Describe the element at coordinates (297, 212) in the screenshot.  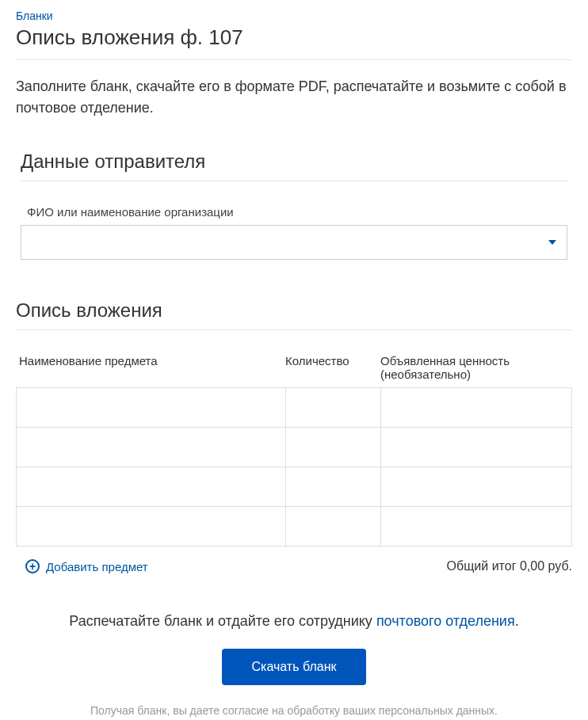
I see `sender-name-label: ФИО или наименование организации` at that location.